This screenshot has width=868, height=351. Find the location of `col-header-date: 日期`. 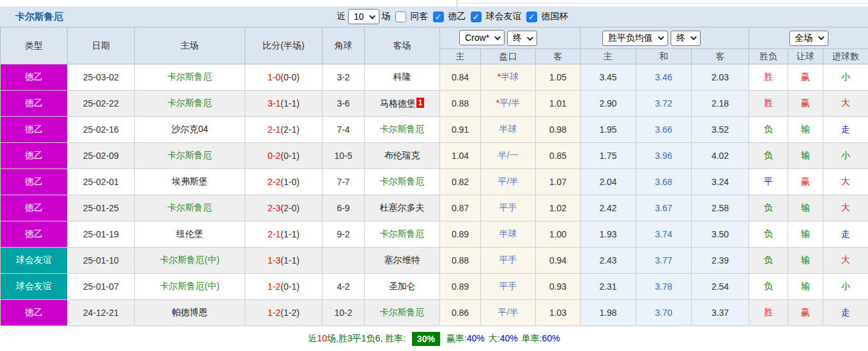

col-header-date: 日期 is located at coordinates (101, 46).